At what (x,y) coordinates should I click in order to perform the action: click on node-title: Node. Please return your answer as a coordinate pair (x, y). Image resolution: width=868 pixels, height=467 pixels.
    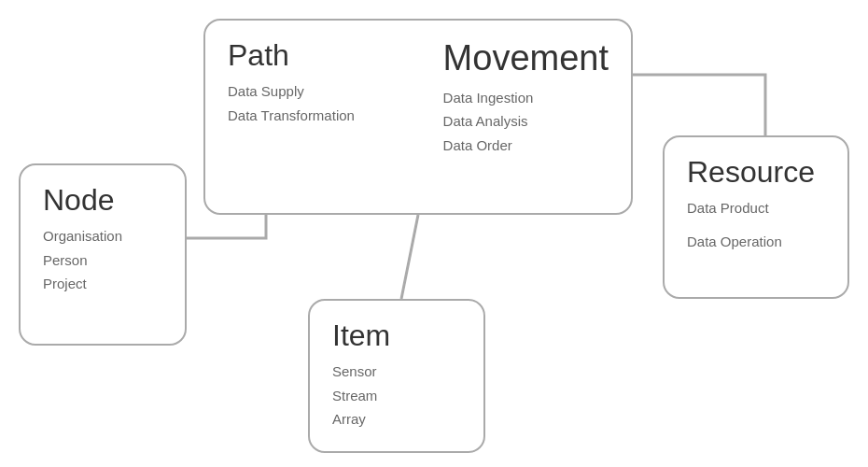
    Looking at the image, I should click on (103, 200).